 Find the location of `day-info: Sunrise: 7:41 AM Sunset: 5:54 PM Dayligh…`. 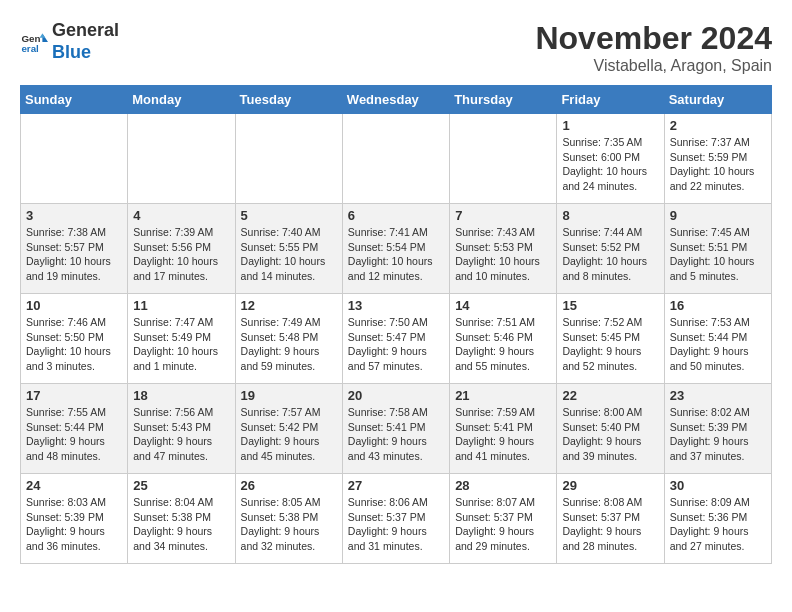

day-info: Sunrise: 7:41 AM Sunset: 5:54 PM Dayligh… is located at coordinates (396, 254).